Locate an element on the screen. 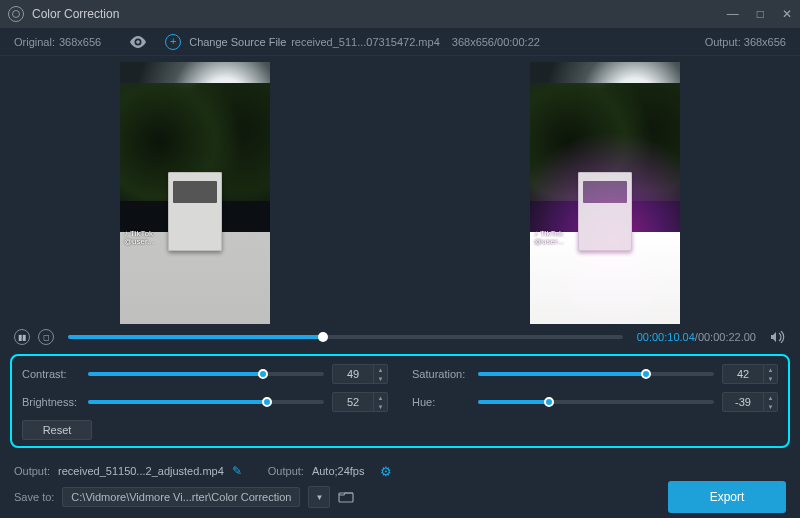 The width and height of the screenshot is (800, 518). saturation-down: ▼ is located at coordinates (770, 378).